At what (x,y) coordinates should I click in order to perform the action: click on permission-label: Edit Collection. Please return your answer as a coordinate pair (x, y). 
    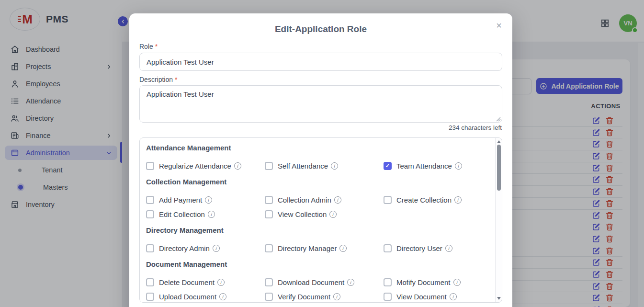
    Looking at the image, I should click on (182, 215).